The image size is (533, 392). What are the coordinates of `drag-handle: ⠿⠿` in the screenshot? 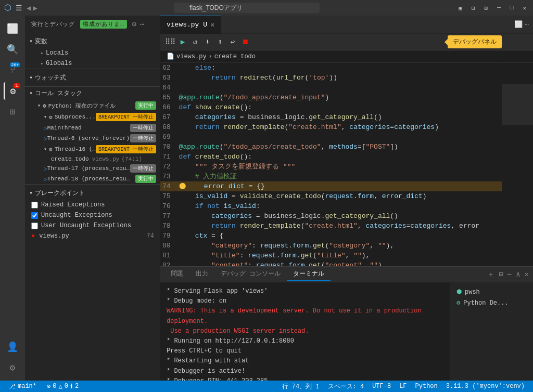 It's located at (170, 42).